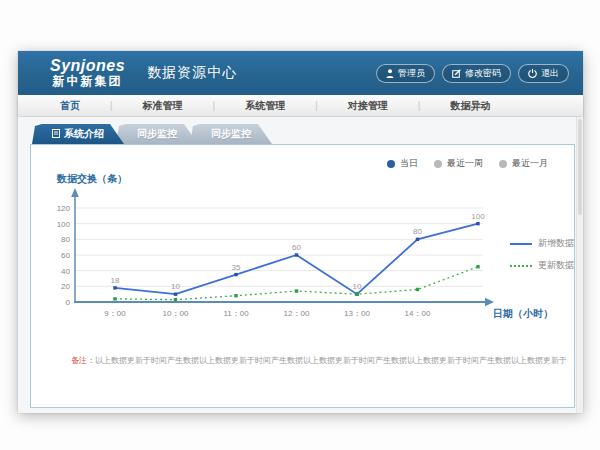  Describe the element at coordinates (176, 314) in the screenshot. I see `svg-text: 10：00` at that location.